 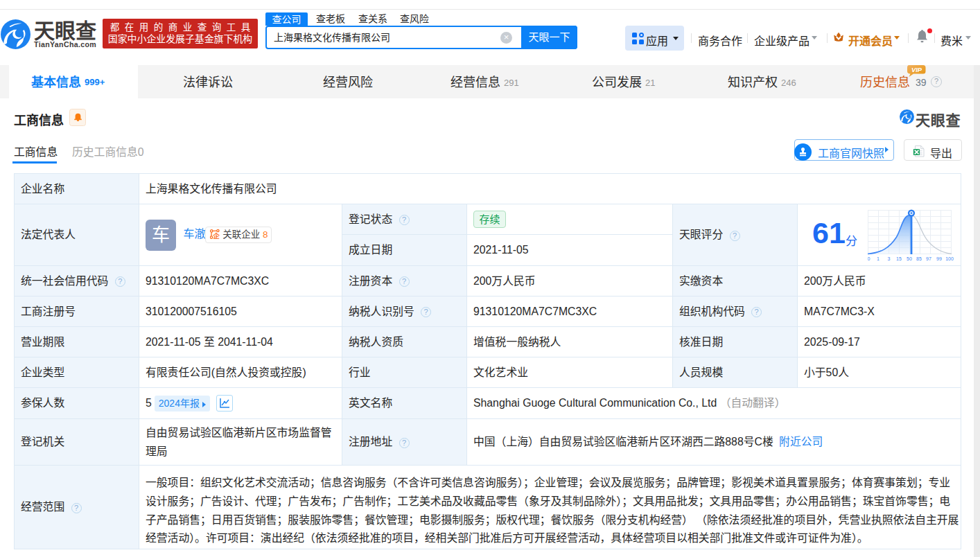 I want to click on svg-text: 85, so click(x=919, y=259).